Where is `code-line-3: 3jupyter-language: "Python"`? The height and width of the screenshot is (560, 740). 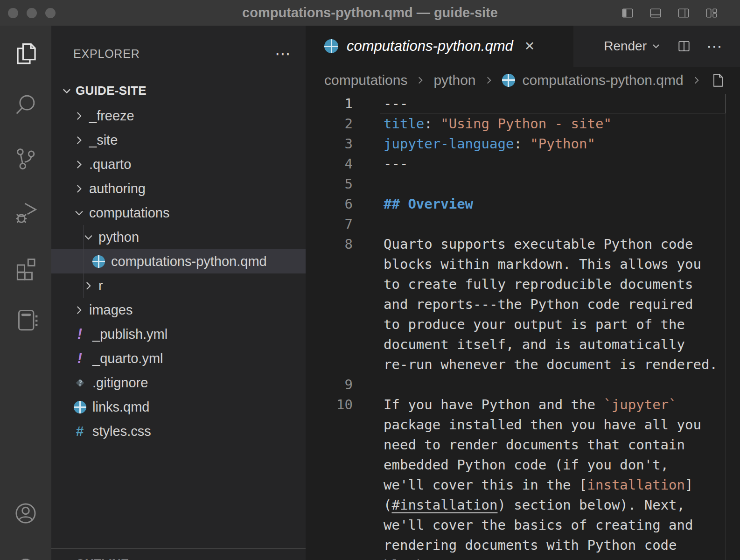
code-line-3: 3jupyter-language: "Python" is located at coordinates (523, 144).